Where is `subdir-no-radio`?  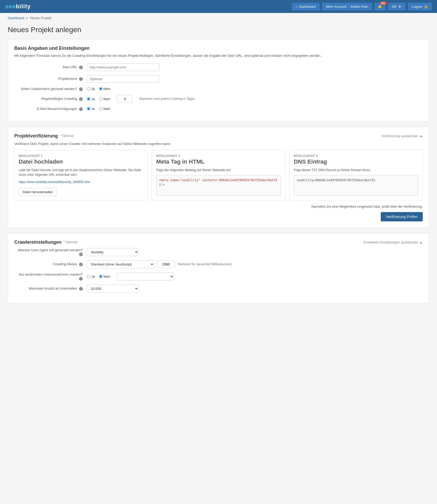 subdir-no-radio is located at coordinates (101, 276).